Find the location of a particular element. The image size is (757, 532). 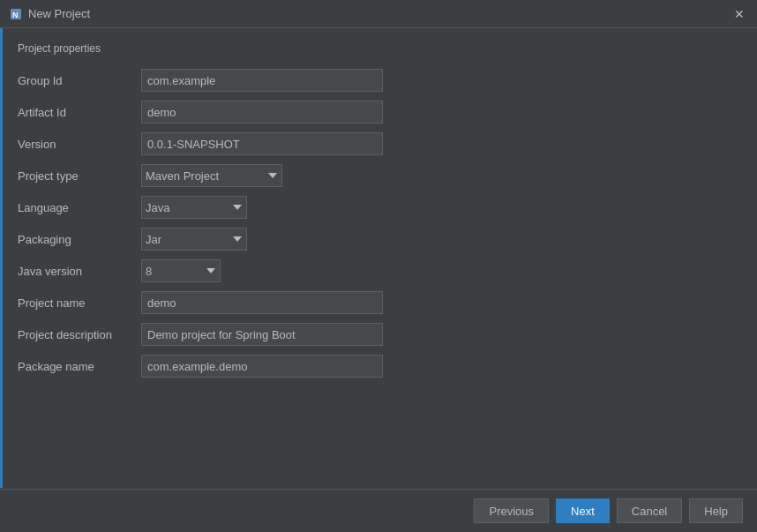

bottom-bar: Previous Next Cancel Help is located at coordinates (378, 510).